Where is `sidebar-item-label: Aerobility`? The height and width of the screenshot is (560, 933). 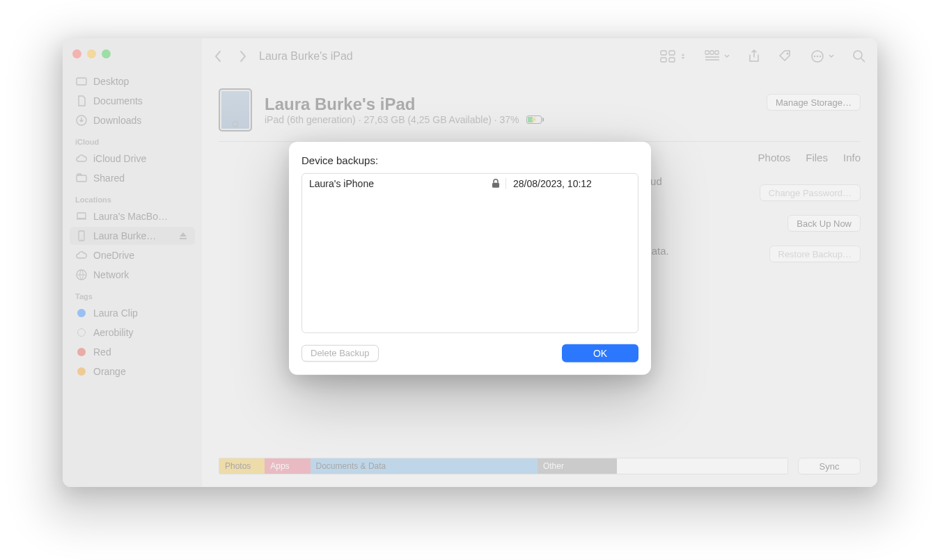
sidebar-item-label: Aerobility is located at coordinates (141, 333).